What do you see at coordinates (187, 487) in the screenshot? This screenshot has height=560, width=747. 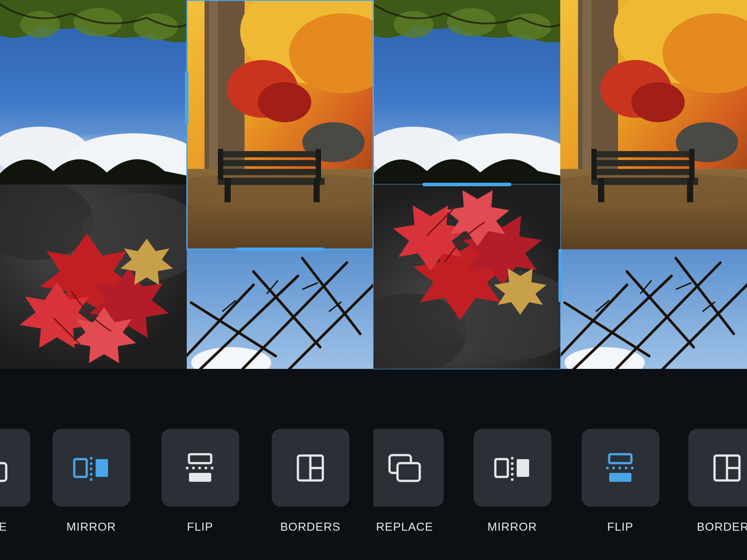 I see `edit-toolbar: LACE MIRROR` at bounding box center [187, 487].